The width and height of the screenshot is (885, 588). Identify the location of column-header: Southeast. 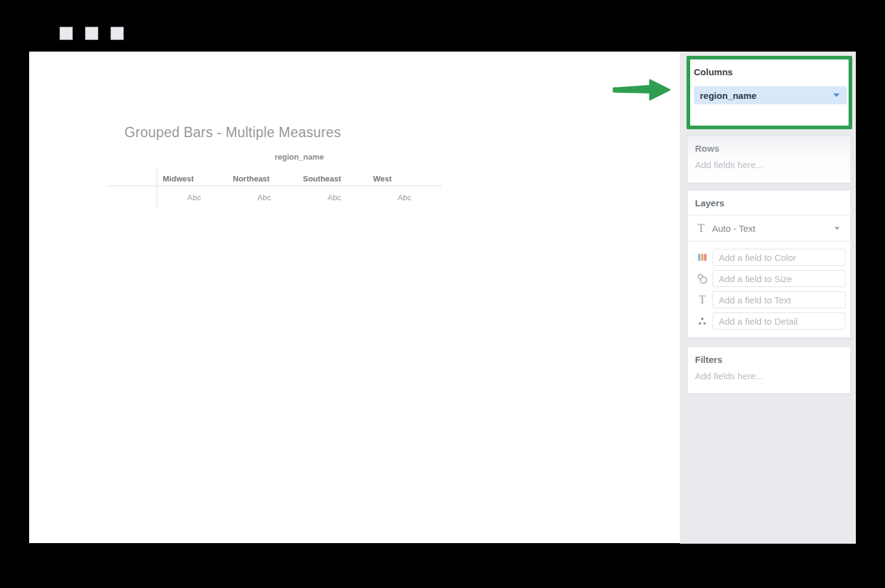
(334, 178).